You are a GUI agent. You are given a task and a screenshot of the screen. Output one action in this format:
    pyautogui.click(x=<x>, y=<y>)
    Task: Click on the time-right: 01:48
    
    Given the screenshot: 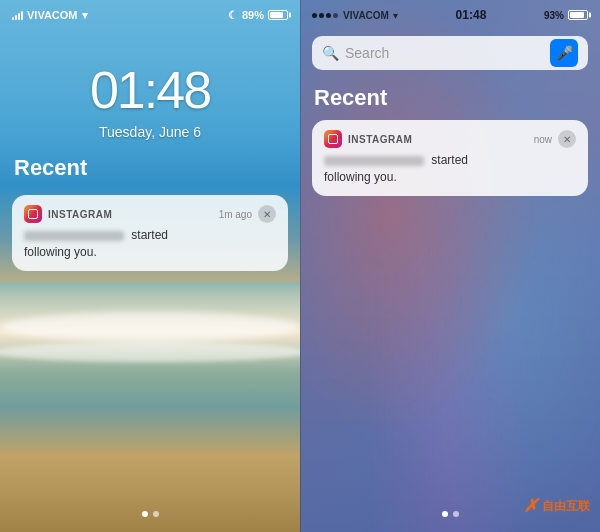 What is the action you would take?
    pyautogui.click(x=472, y=15)
    